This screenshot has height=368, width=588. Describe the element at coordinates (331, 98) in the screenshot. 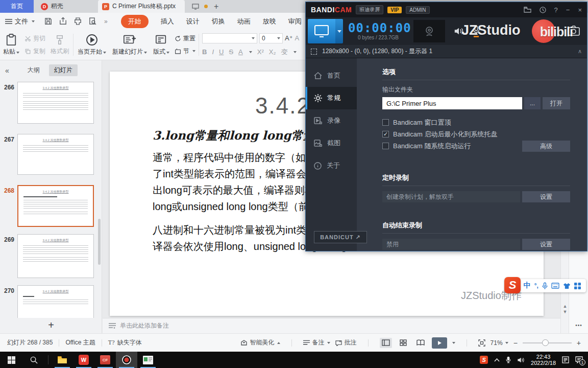

I see `sidebar-item-general: 常规` at that location.